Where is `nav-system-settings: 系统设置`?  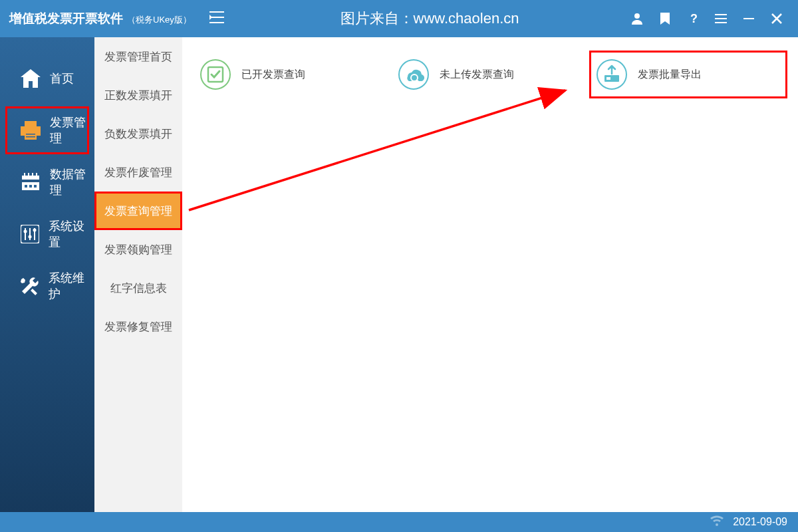 nav-system-settings: 系统设置 is located at coordinates (47, 234).